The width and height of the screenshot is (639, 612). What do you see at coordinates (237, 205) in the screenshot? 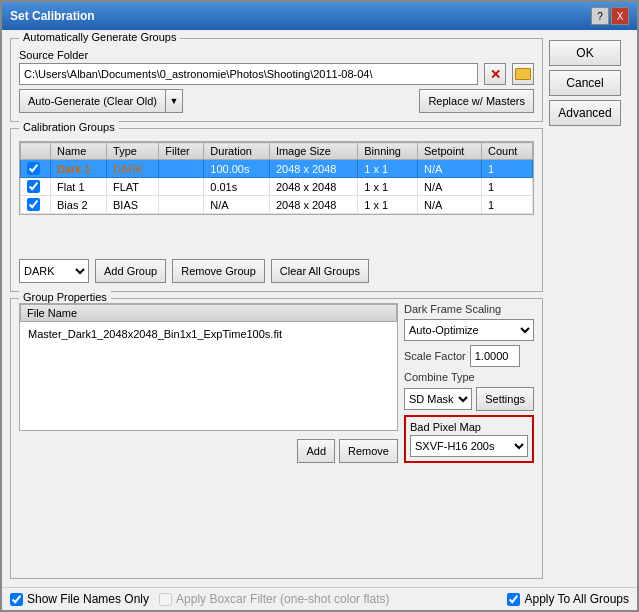
I see `cell-duration: N/A` at bounding box center [237, 205].